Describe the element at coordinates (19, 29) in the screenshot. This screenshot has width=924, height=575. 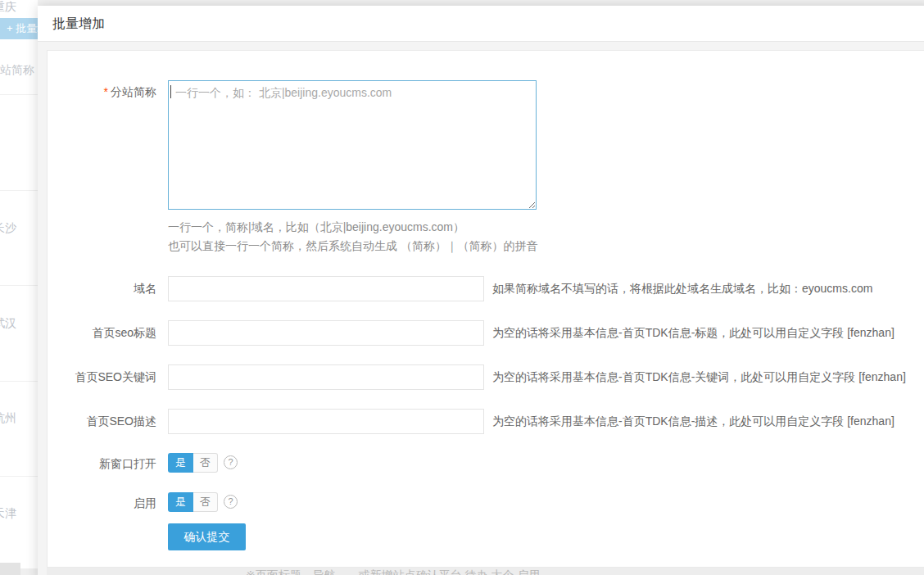
I see `batch-add-button: + 批量增加` at that location.